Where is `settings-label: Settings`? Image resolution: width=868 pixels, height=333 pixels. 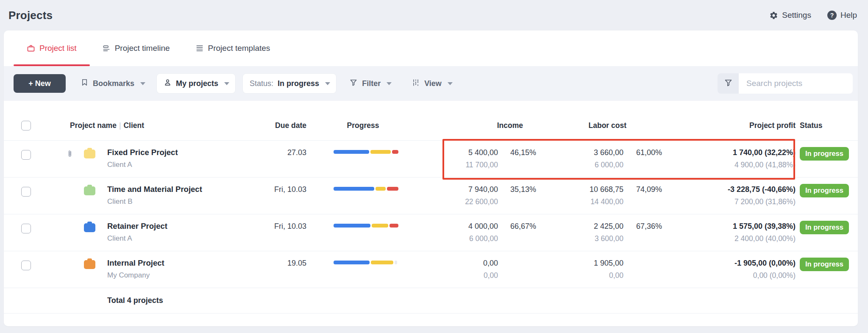
settings-label: Settings is located at coordinates (797, 15).